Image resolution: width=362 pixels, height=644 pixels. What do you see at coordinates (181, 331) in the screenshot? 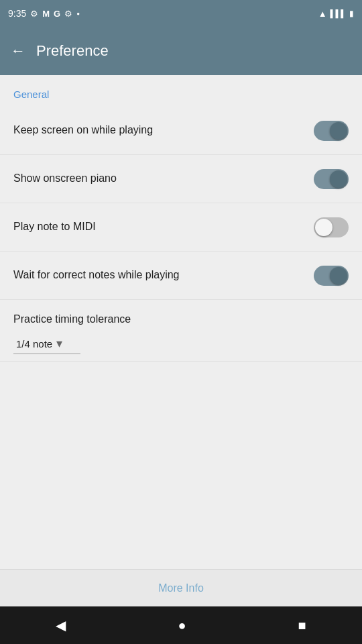
I see `timing-section: Practice timing tolerance 1/4 note ▾` at bounding box center [181, 331].